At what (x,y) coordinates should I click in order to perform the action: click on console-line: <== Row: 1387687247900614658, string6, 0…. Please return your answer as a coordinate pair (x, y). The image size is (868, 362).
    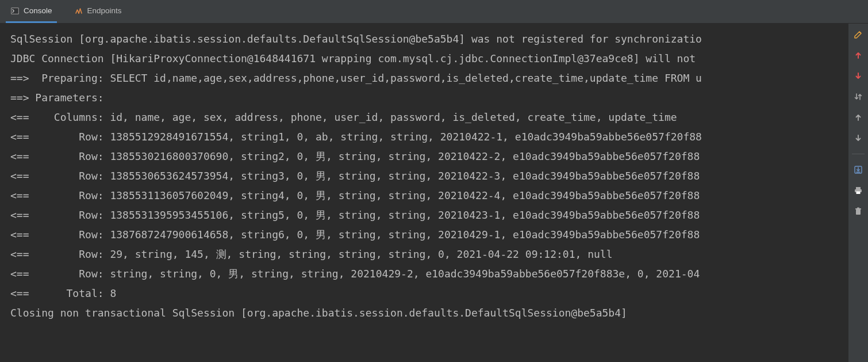
    Looking at the image, I should click on (429, 235).